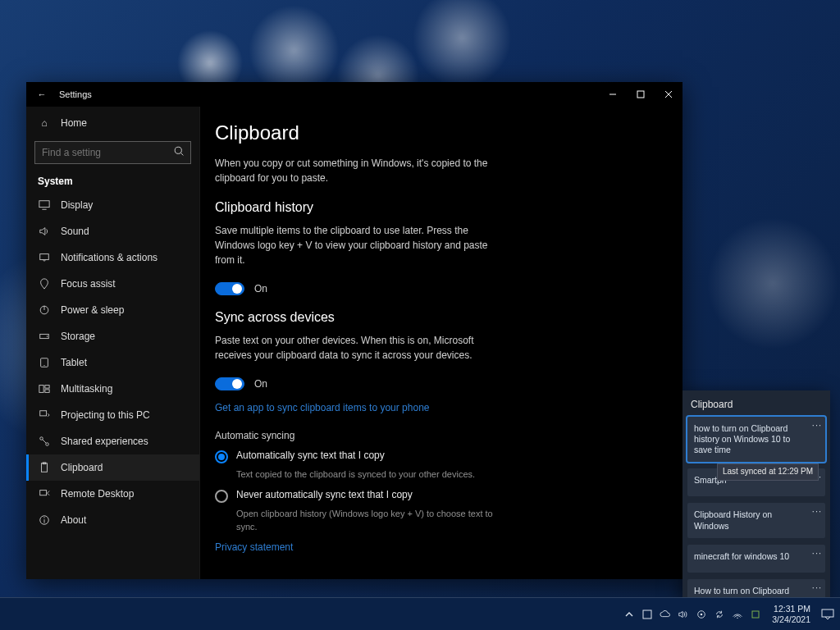  I want to click on sidebar-item-power-sleep: Power & sleep, so click(113, 310).